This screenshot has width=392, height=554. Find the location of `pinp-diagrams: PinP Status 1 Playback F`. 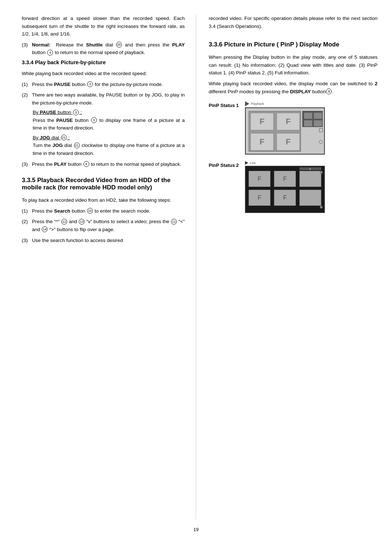

pinp-diagrams: PinP Status 1 Playback F is located at coordinates (293, 157).